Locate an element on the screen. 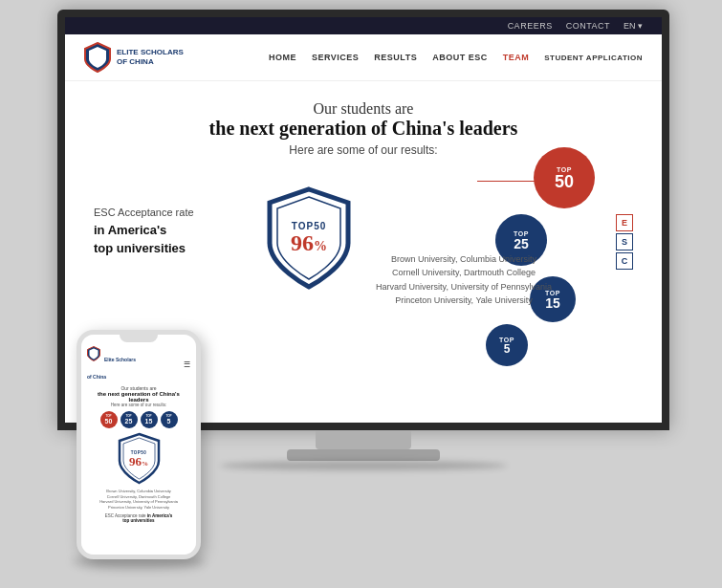 The width and height of the screenshot is (722, 588). phone-bubble-15: TOP 15 is located at coordinates (149, 420).